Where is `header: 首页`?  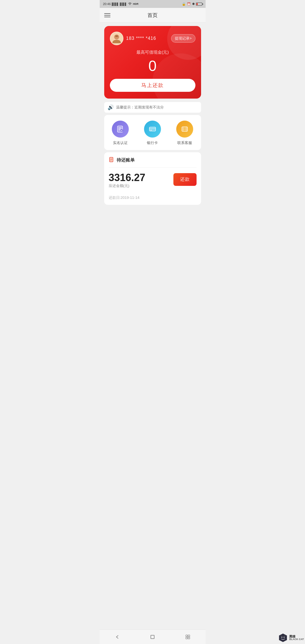
header: 首页 is located at coordinates (152, 15).